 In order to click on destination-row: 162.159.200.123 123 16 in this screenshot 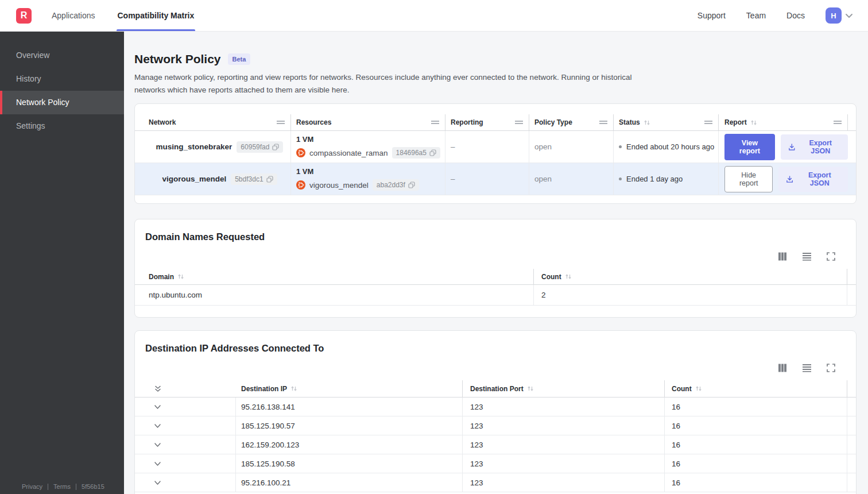, I will do `click(495, 445)`.